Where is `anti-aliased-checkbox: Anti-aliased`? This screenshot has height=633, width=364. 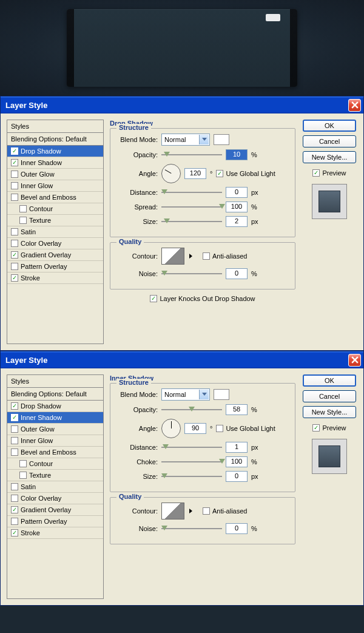 anti-aliased-checkbox: Anti-aliased is located at coordinates (224, 256).